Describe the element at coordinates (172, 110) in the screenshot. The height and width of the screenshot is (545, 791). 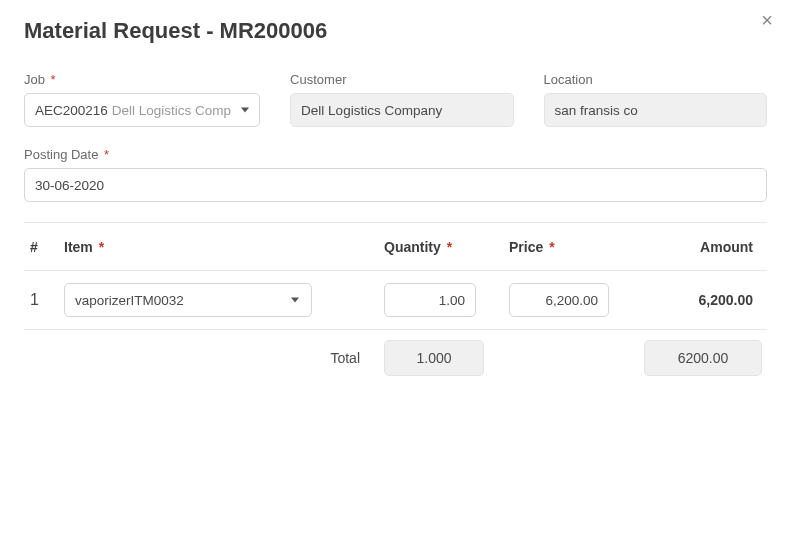
I see `job-selected-sub: Dell Logistics Comp` at that location.